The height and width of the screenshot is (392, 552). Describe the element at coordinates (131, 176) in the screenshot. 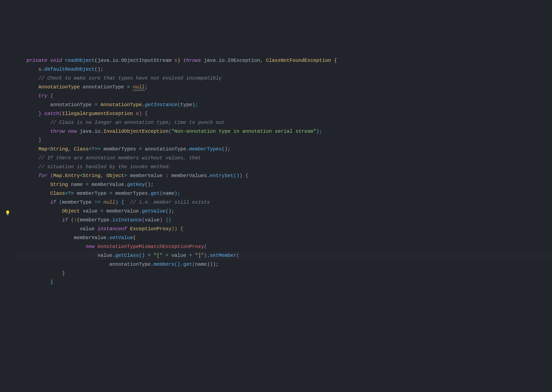

I see `code-line: for (Map.Entry<String, Object> memberVal…` at that location.